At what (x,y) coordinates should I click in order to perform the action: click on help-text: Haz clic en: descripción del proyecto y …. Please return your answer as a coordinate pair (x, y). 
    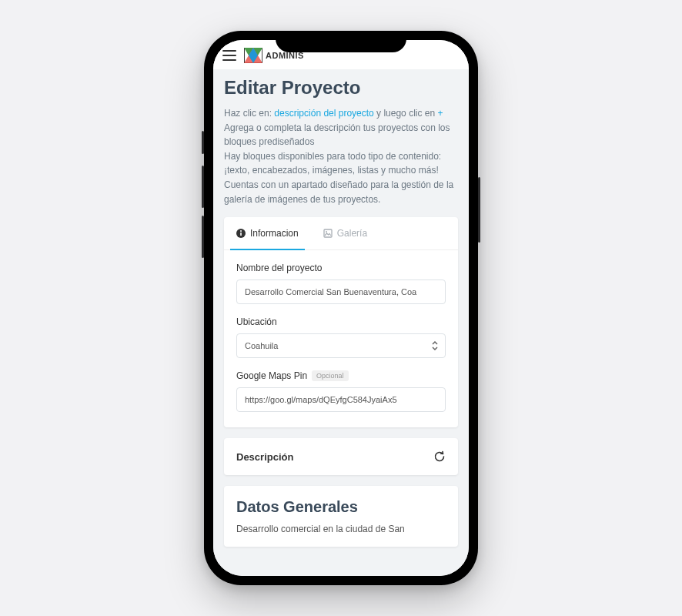
    Looking at the image, I should click on (341, 156).